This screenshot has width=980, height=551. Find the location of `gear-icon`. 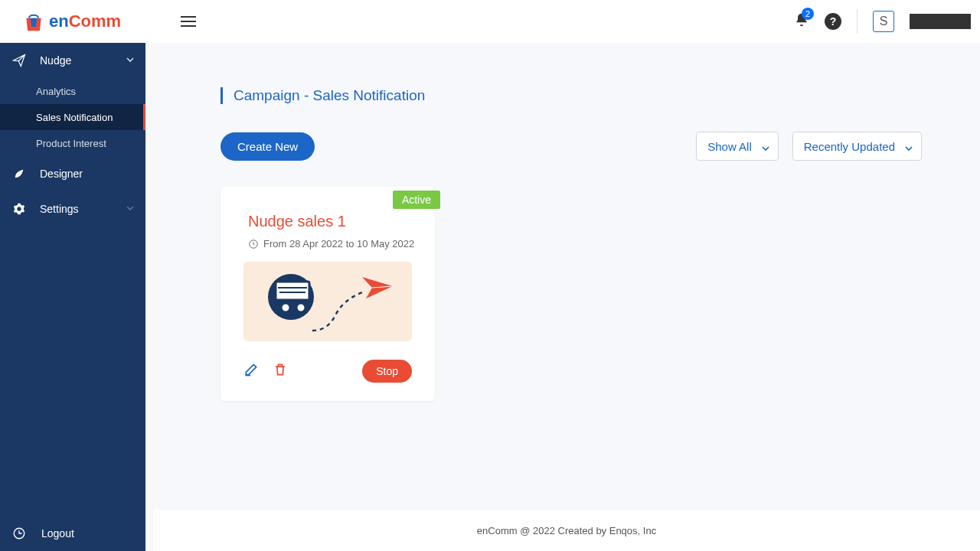

gear-icon is located at coordinates (19, 209).